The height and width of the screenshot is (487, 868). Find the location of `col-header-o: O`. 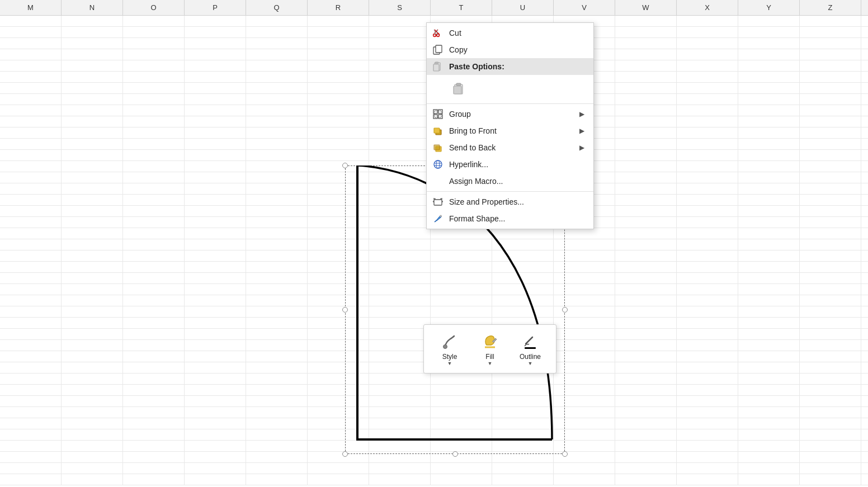

col-header-o: O is located at coordinates (154, 8).